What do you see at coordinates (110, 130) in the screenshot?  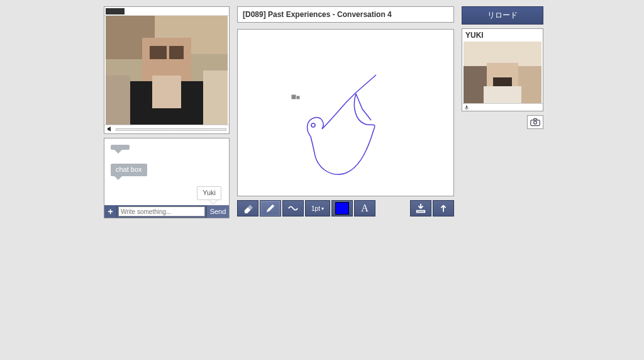 I see `volume-icon` at bounding box center [110, 130].